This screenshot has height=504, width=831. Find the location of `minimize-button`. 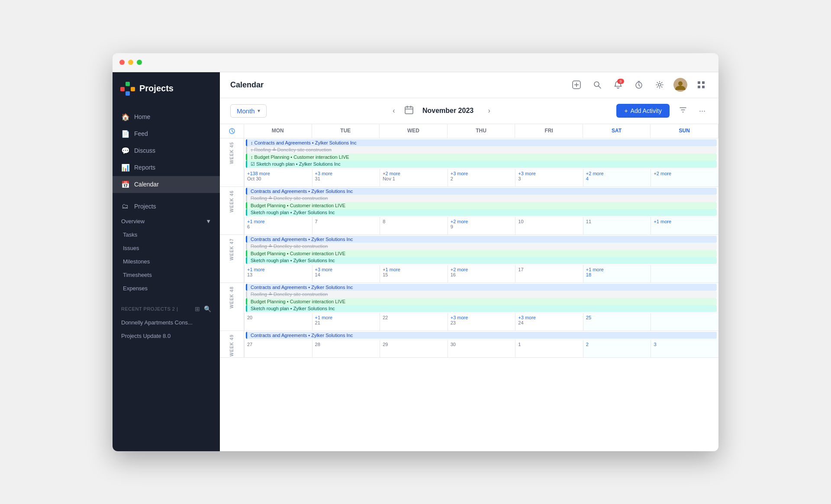

minimize-button is located at coordinates (131, 62).